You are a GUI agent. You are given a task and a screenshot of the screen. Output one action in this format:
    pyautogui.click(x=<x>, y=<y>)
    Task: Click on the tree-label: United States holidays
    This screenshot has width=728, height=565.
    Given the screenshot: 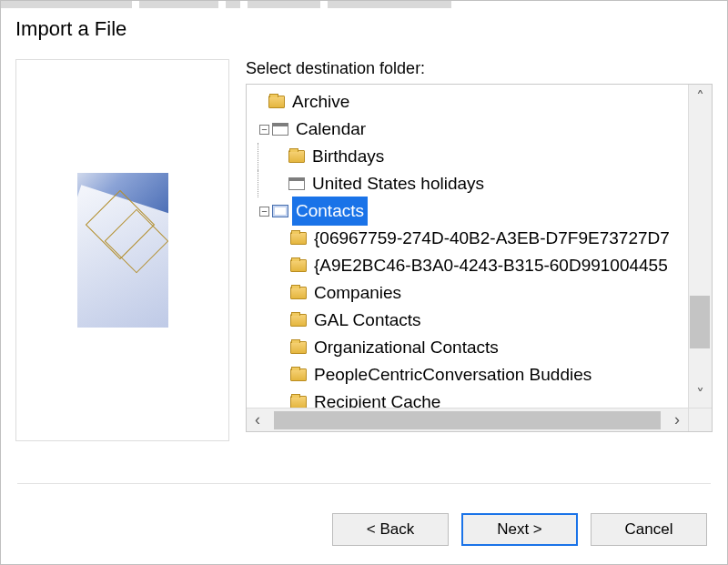 What is the action you would take?
    pyautogui.click(x=399, y=184)
    